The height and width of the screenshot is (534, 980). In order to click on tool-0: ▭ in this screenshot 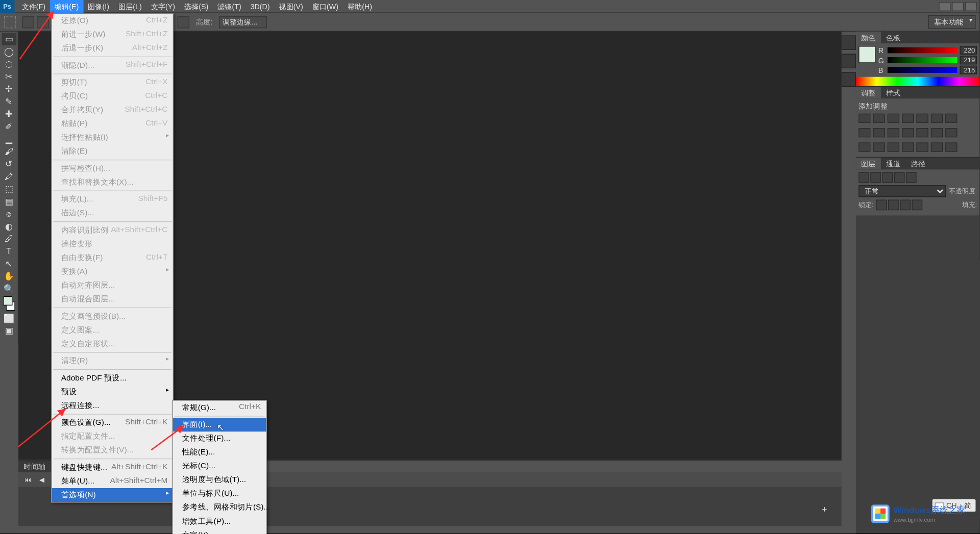, I will do `click(9, 39)`.